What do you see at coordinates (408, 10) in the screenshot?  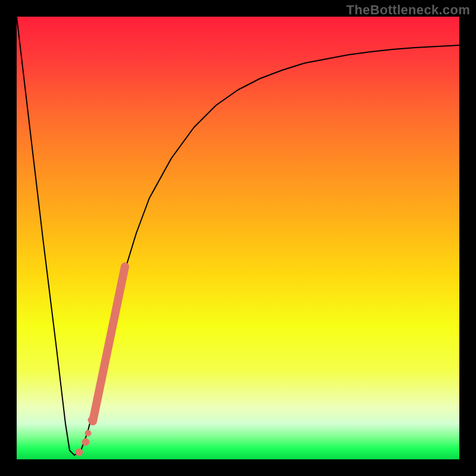 I see `watermark-text: TheBottleneck.com` at bounding box center [408, 10].